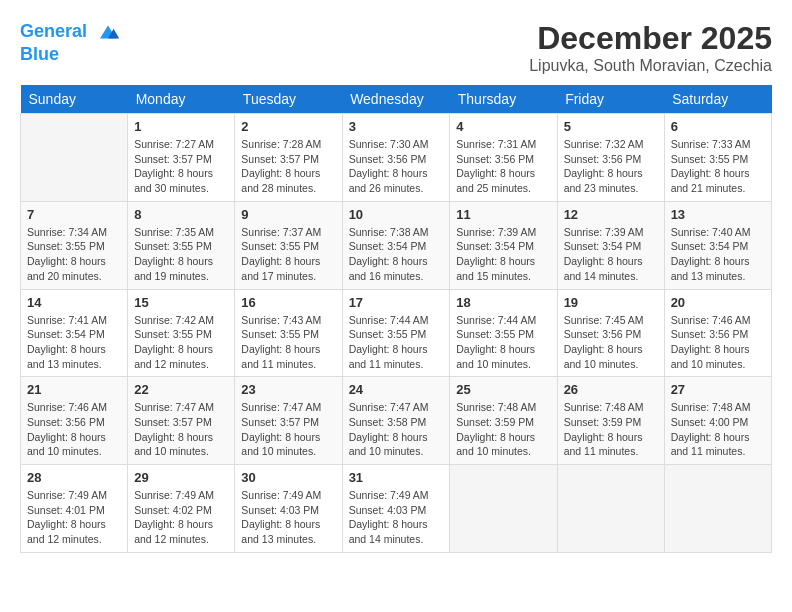  I want to click on calendar-cell: 10Sunrise: 7:38 AMSunset: 3:54 PMDayligh…, so click(396, 245).